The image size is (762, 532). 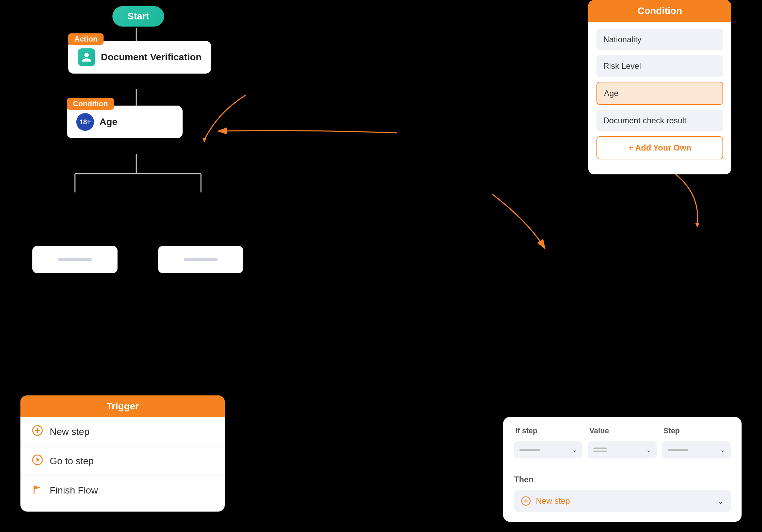 I want to click on branch-left, so click(x=75, y=260).